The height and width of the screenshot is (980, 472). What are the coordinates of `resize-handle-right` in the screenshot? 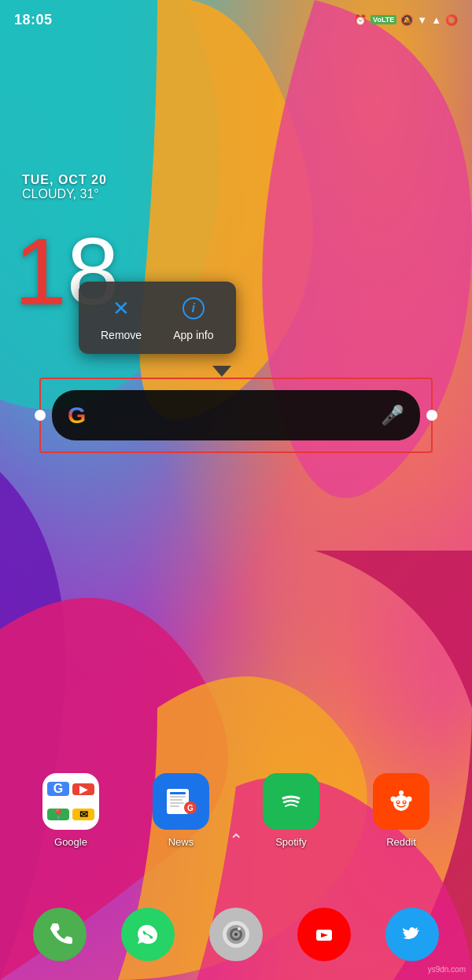 It's located at (432, 415).